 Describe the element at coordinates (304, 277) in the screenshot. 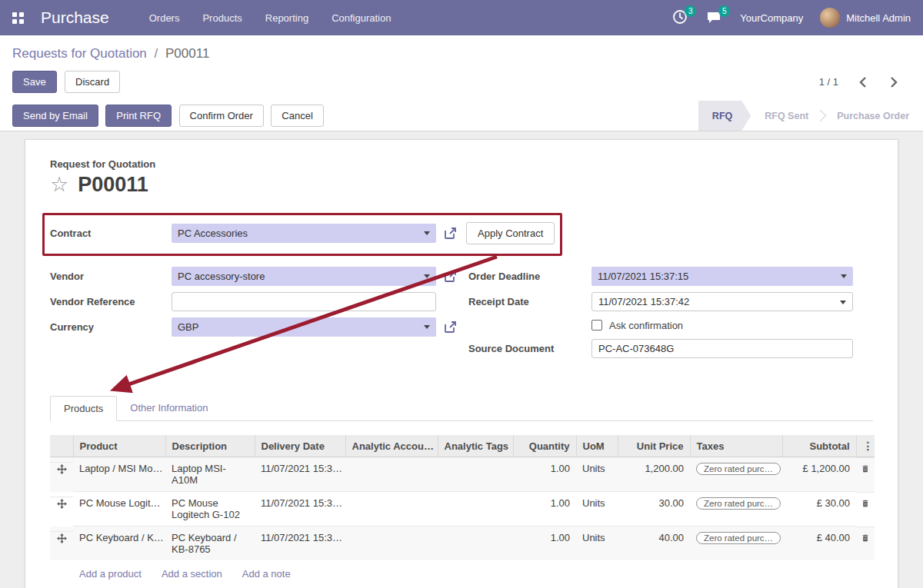

I see `vendor-select: PC accessory-store` at that location.